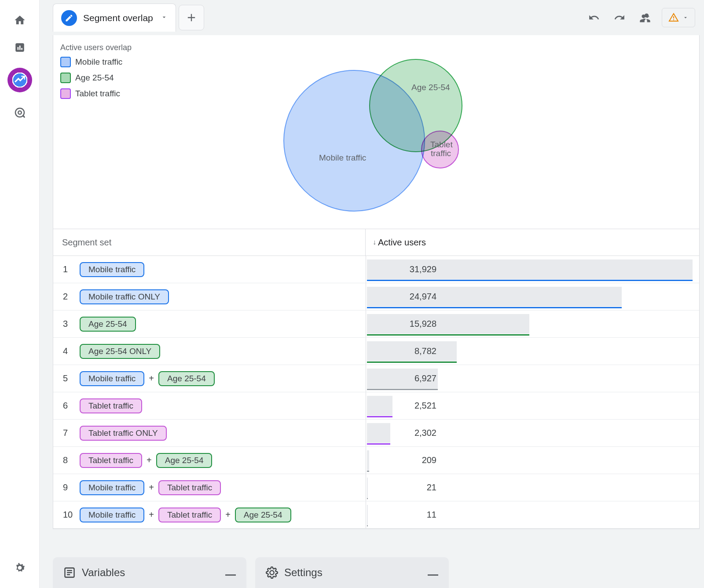 Image resolution: width=704 pixels, height=588 pixels. What do you see at coordinates (164, 18) in the screenshot?
I see `tab-dropdown-icon` at bounding box center [164, 18].